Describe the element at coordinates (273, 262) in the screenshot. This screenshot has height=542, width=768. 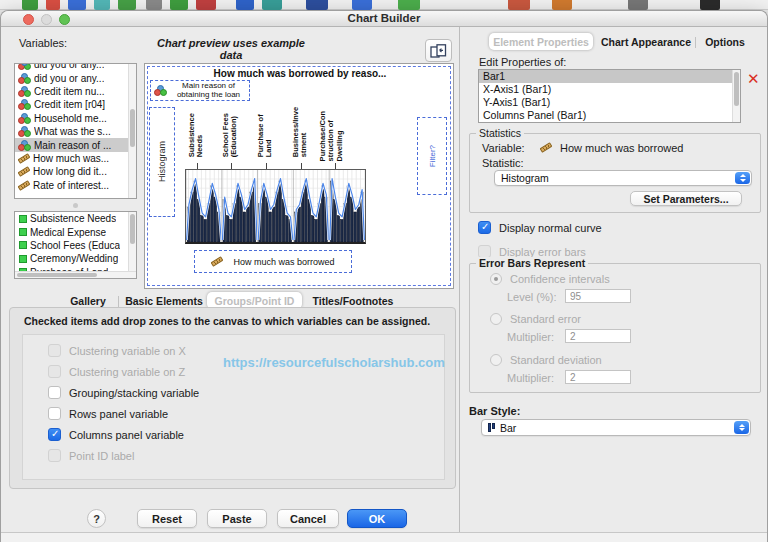
I see `x-axis-drop-zone: How much was borrowed` at that location.